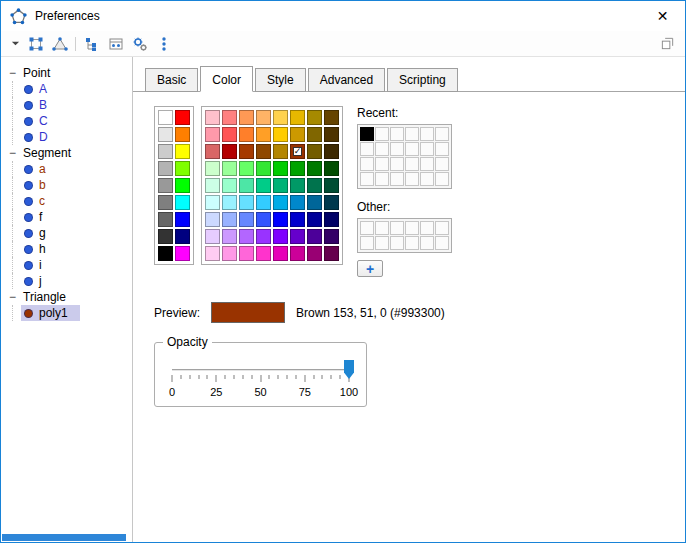  Describe the element at coordinates (66, 153) in the screenshot. I see `tree-group-segment: −Segment` at that location.